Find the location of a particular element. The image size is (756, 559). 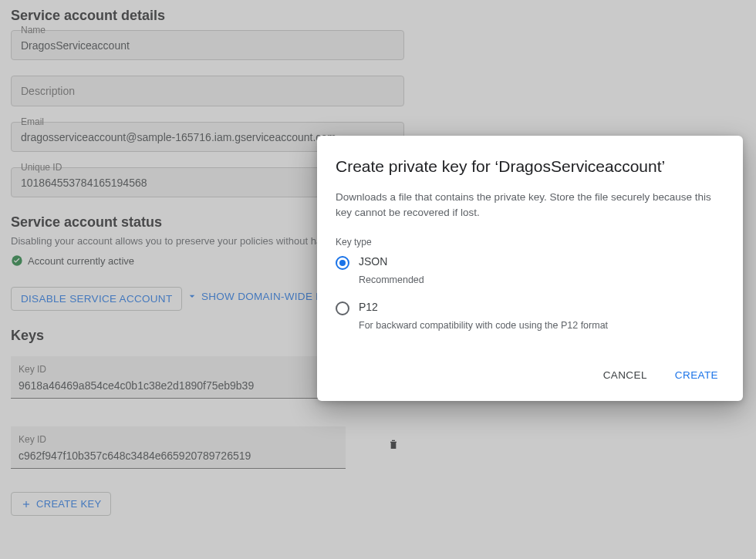

cancel-button: Cancel is located at coordinates (625, 375).